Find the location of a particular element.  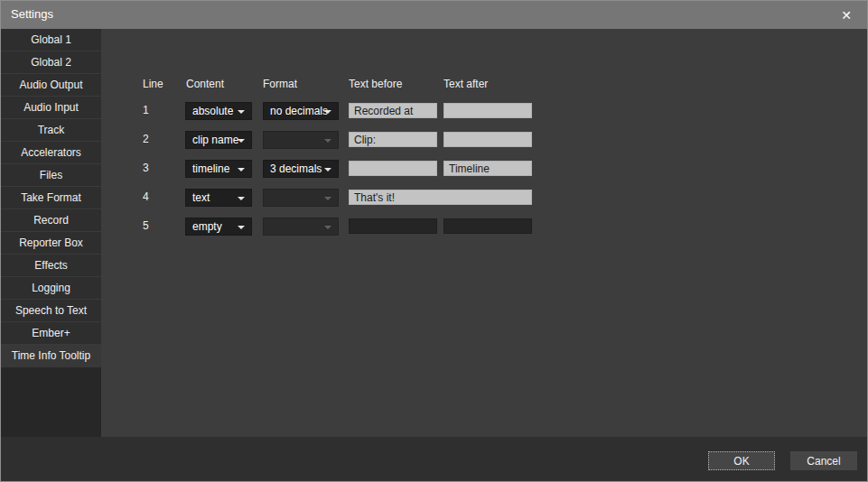

sidebar-item-ember-plus: Ember+ is located at coordinates (51, 334).